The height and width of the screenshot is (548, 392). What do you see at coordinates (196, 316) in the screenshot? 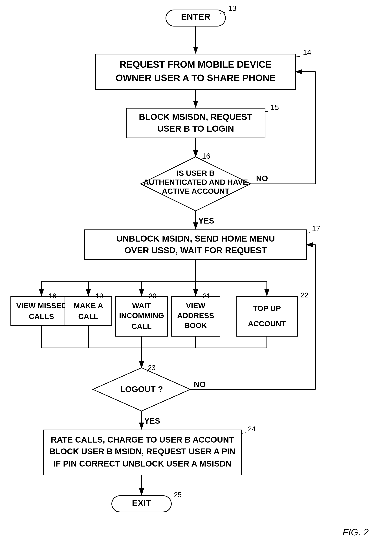
I see `address-book-label2: ADDRESS` at bounding box center [196, 316].